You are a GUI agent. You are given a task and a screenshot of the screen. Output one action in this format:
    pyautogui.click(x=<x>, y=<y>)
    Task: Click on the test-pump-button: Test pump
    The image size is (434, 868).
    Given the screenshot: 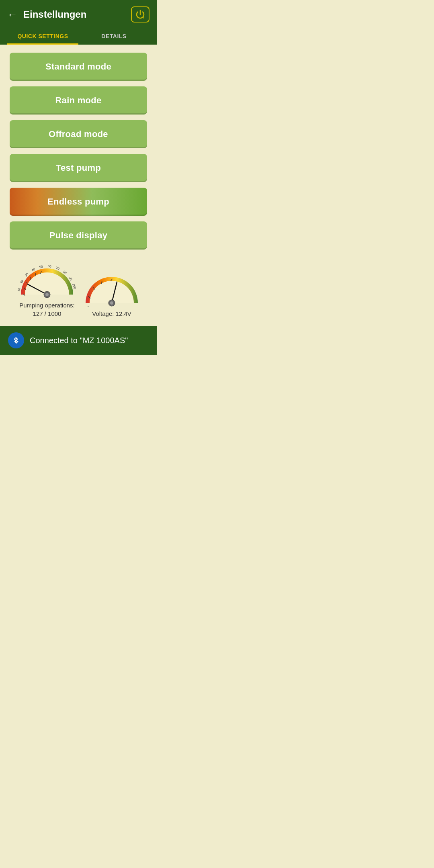 What is the action you would take?
    pyautogui.click(x=78, y=168)
    